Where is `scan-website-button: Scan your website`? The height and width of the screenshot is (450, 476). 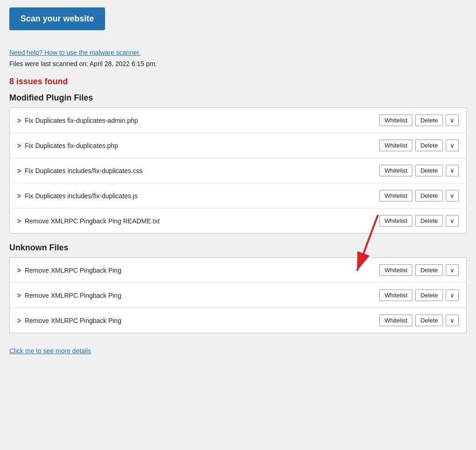 scan-website-button: Scan your website is located at coordinates (57, 19).